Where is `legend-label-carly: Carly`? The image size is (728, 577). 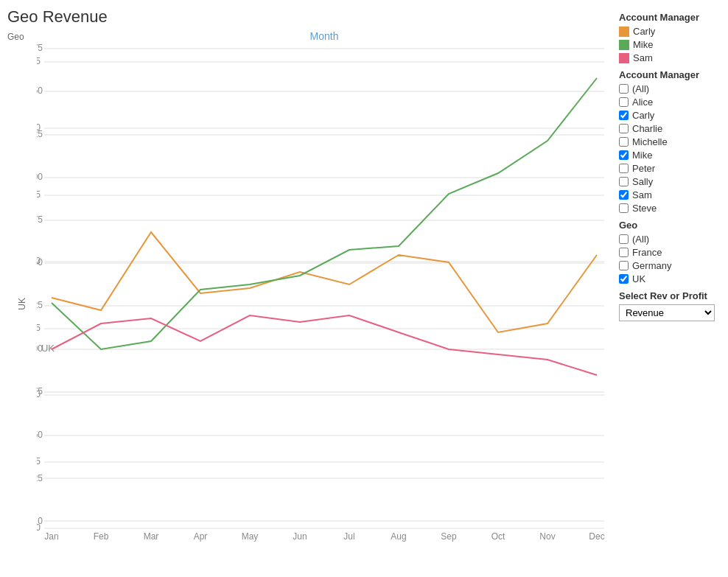
legend-label-carly: Carly is located at coordinates (644, 31).